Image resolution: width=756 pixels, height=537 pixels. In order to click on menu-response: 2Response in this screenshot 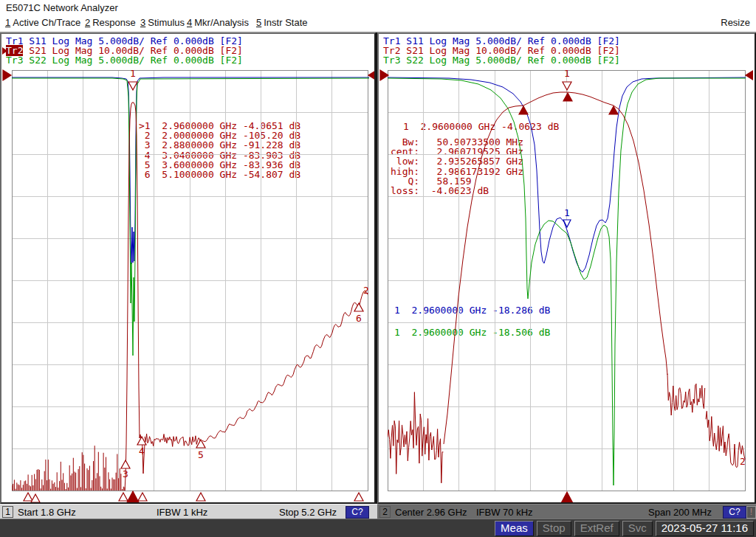, I will do `click(111, 22)`.